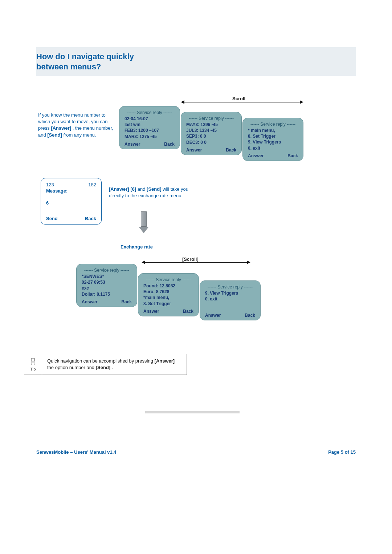 The image size is (392, 554). I want to click on scroll-arrow-line-top, so click(242, 102).